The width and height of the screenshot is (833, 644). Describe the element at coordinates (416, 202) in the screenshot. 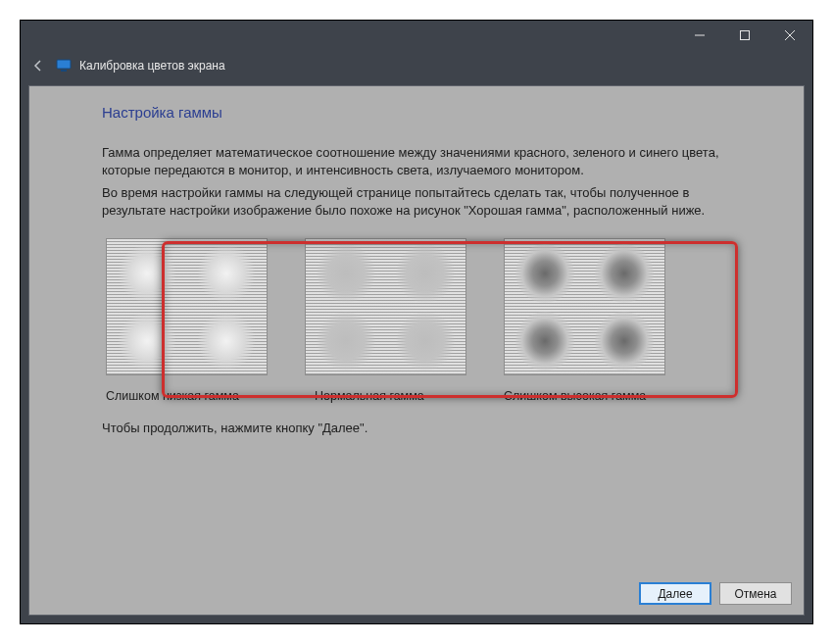

I see `paragraph-2: Во время настройки гаммы на следующей ст…` at that location.